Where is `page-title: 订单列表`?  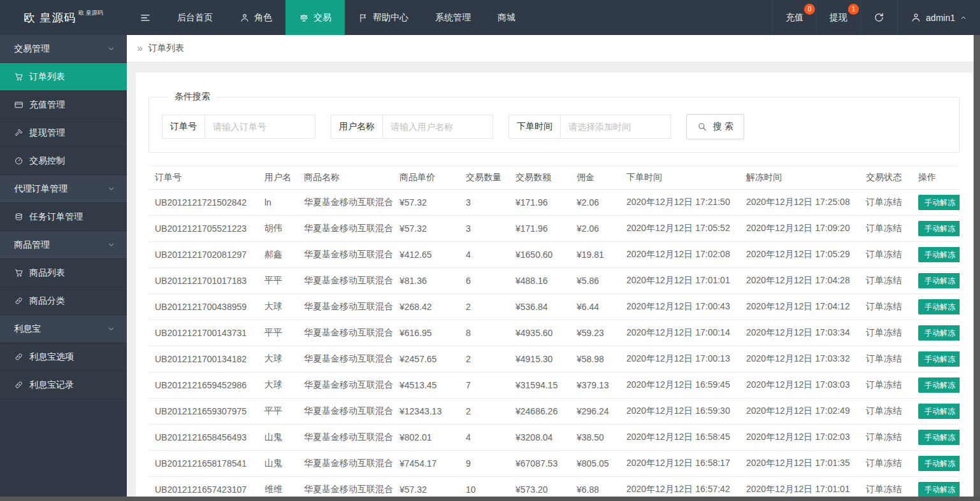
page-title: 订单列表 is located at coordinates (166, 48).